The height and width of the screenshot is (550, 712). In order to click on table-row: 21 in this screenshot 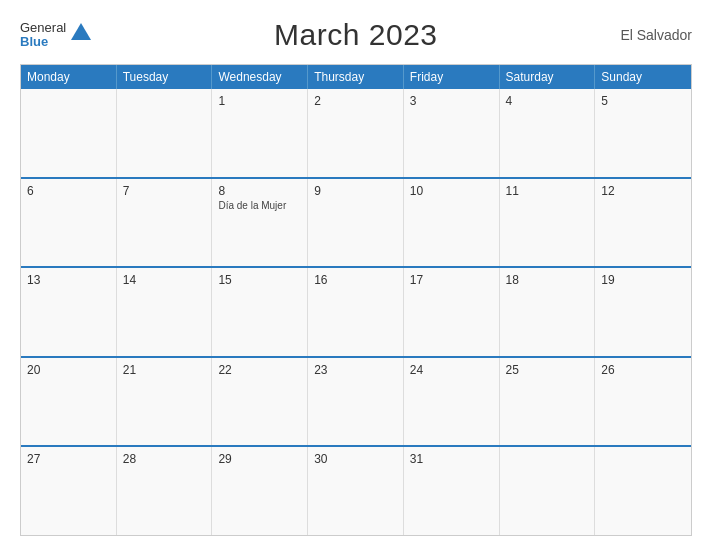, I will do `click(165, 402)`.